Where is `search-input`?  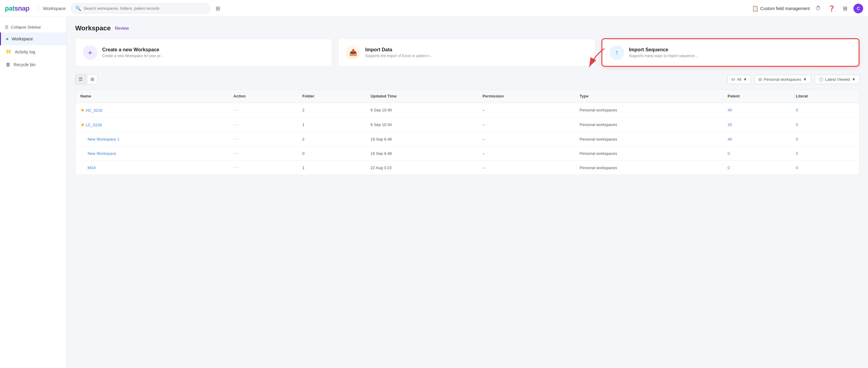
search-input is located at coordinates (145, 8).